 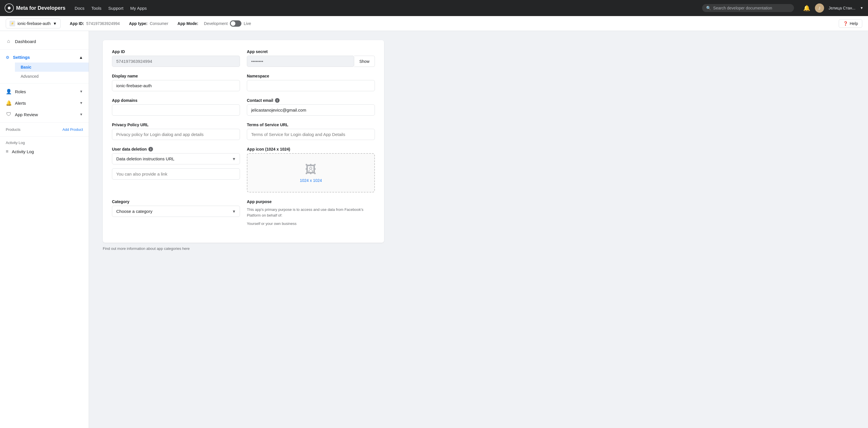 I want to click on display-name-field, so click(x=176, y=86).